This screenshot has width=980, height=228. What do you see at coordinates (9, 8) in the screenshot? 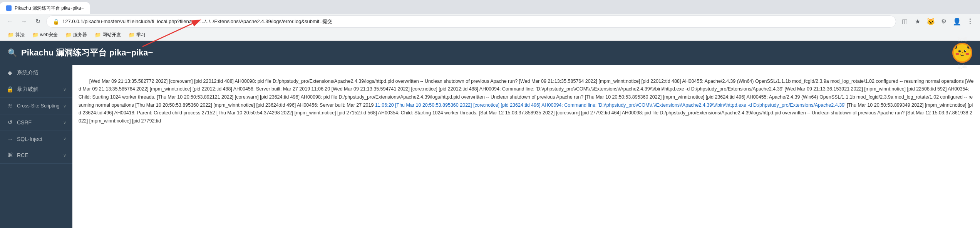
I see `tab-favicon` at bounding box center [9, 8].